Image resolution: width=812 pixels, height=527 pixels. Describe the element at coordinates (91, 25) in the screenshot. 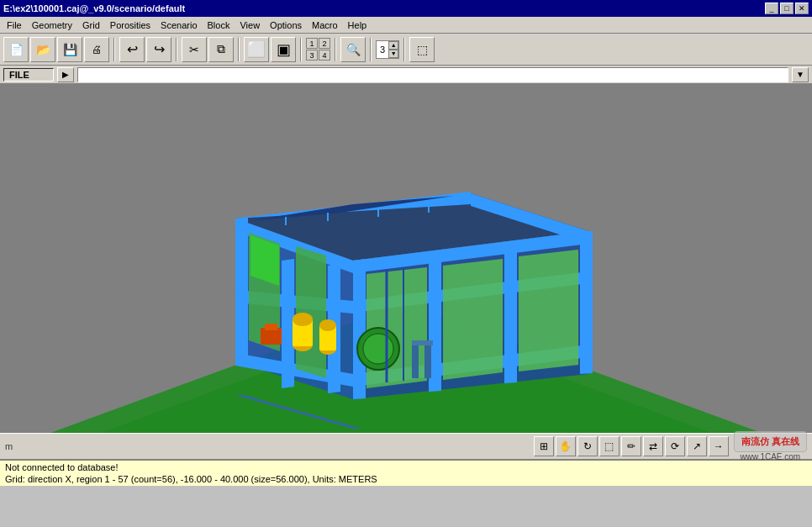

I see `menu-grid: Grid` at that location.